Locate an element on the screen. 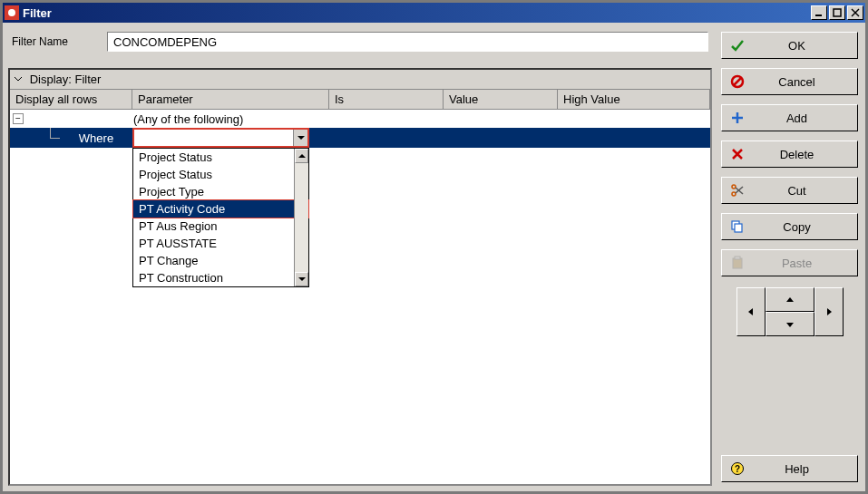  parameter-dropdown-list: Project Status Project Status Project Ty… is located at coordinates (221, 218).